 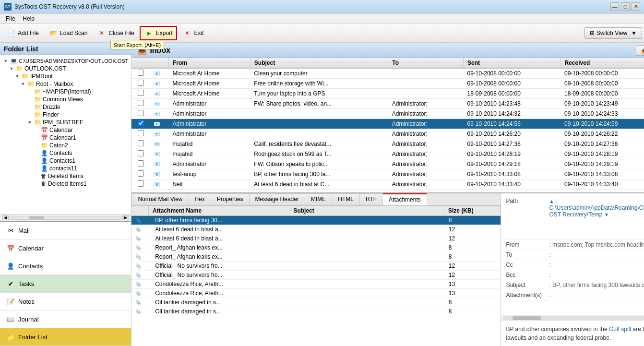 What do you see at coordinates (615, 7) in the screenshot?
I see `minimize-button: —` at bounding box center [615, 7].